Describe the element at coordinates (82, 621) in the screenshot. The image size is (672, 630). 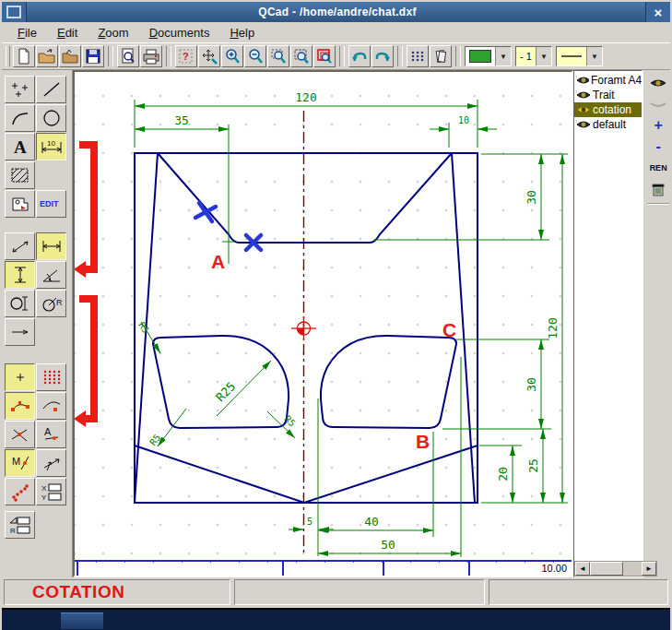
I see `taskbar-button` at that location.